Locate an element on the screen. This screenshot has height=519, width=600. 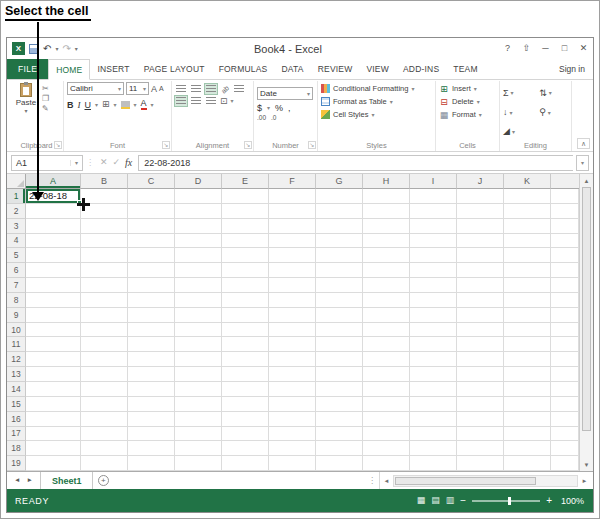
name-box: A1 is located at coordinates (47, 163).